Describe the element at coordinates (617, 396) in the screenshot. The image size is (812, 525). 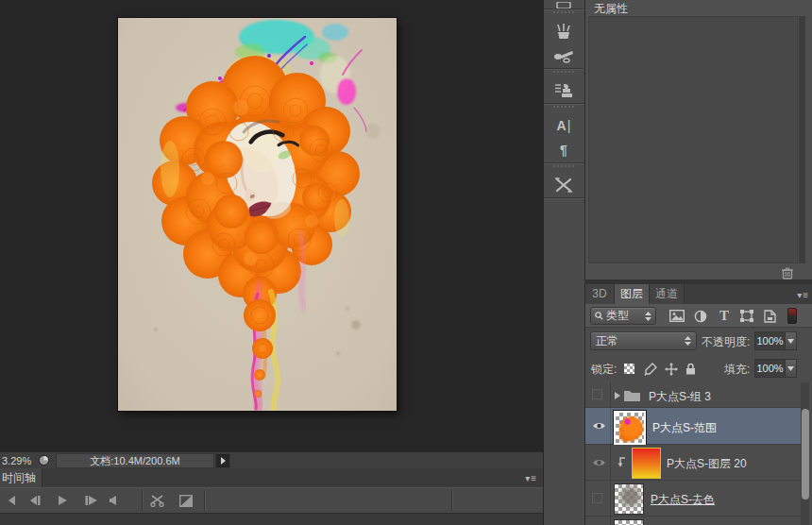
I see `expand-arrow-icon` at that location.